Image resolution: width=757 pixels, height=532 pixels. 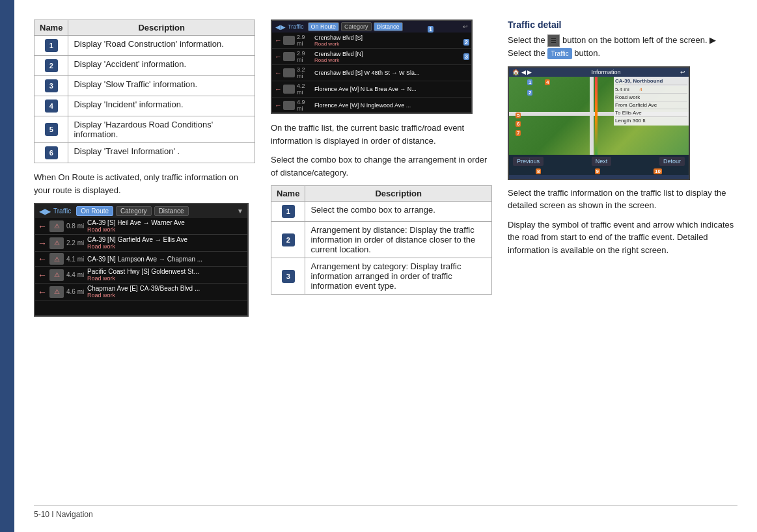 What do you see at coordinates (45, 211) in the screenshot?
I see `traffic-icon: ◀▶` at bounding box center [45, 211].